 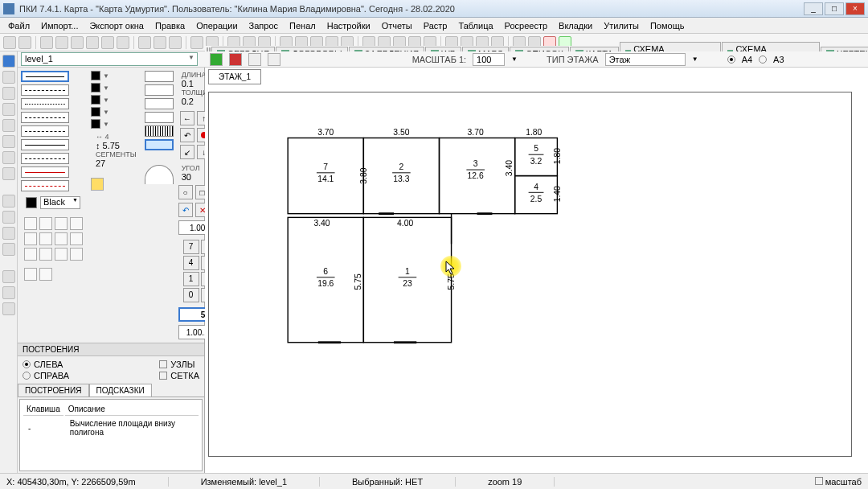 What do you see at coordinates (121, 390) in the screenshot?
I see `tab2-hints: ПОДСКАЗКИ` at bounding box center [121, 390].